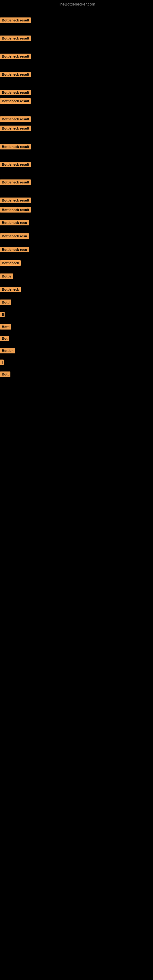 This screenshot has width=153, height=980. I want to click on bottleneck-badge: B, so click(2, 314).